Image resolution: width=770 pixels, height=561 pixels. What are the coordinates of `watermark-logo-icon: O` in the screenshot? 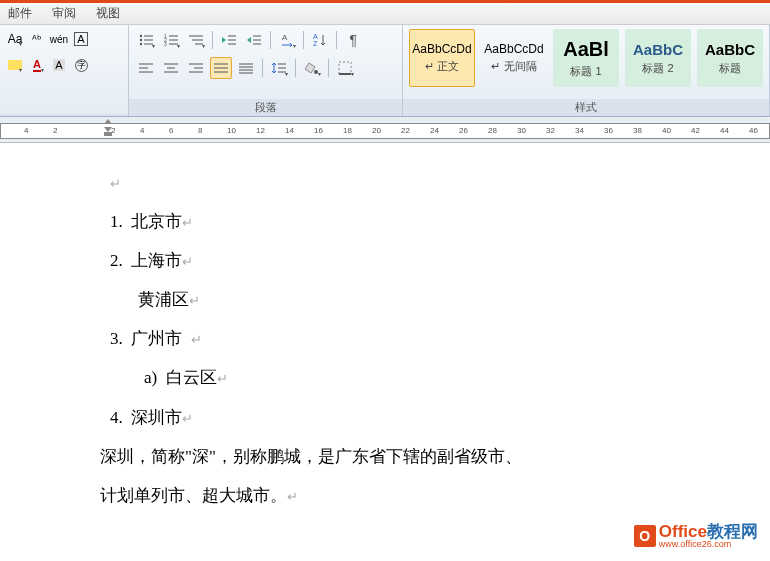 It's located at (645, 536).